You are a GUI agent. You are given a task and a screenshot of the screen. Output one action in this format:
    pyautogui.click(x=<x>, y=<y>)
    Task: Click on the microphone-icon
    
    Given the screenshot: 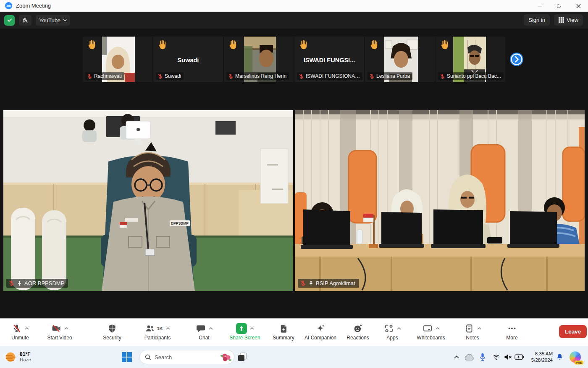 What is the action you would take?
    pyautogui.click(x=483, y=357)
    